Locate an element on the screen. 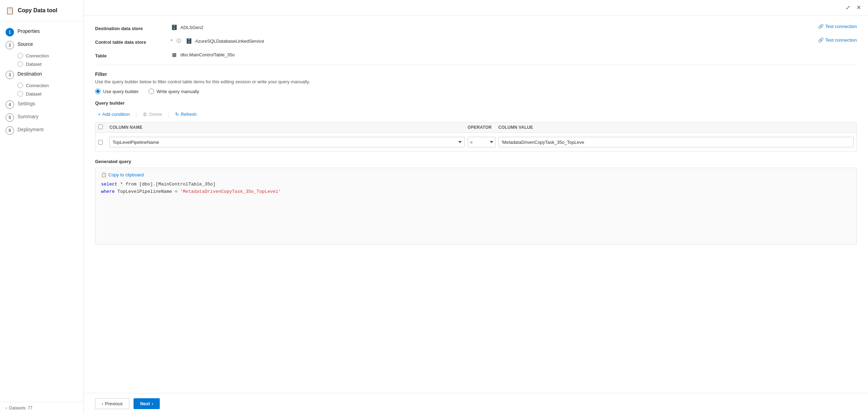 Image resolution: width=868 pixels, height=414 pixels. test-connection-1-label: Test connection is located at coordinates (841, 27).